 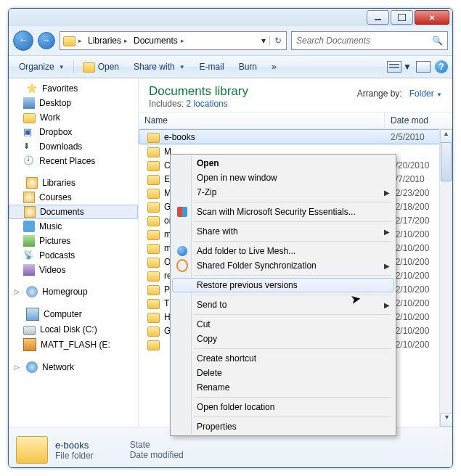 What do you see at coordinates (159, 41) in the screenshot?
I see `breadcrumb-documents: Documents▸` at bounding box center [159, 41].